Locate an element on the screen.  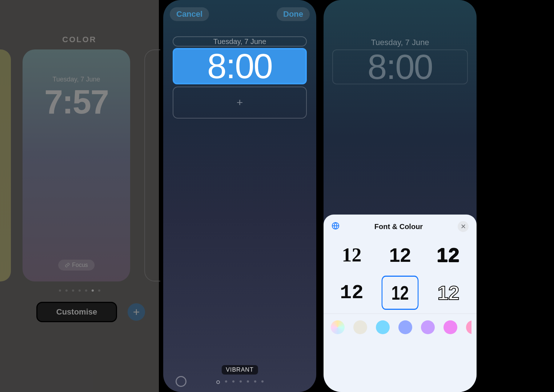
close-icon: ✕ is located at coordinates (463, 227).